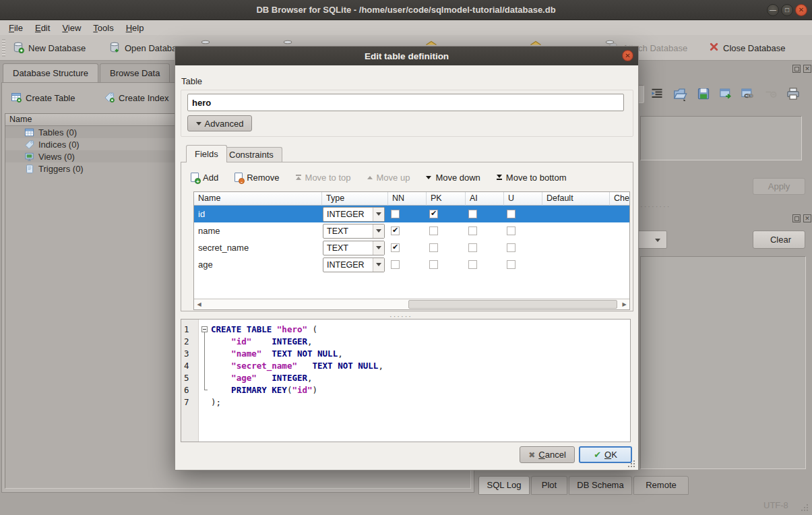 Image resolution: width=812 pixels, height=515 pixels. I want to click on close-database-button: Close Database, so click(747, 48).